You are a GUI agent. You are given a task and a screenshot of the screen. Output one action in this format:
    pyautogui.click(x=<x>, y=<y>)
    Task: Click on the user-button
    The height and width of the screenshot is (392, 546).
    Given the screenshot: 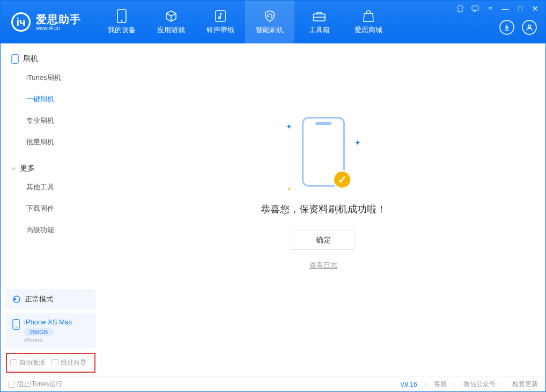 What is the action you would take?
    pyautogui.click(x=529, y=27)
    